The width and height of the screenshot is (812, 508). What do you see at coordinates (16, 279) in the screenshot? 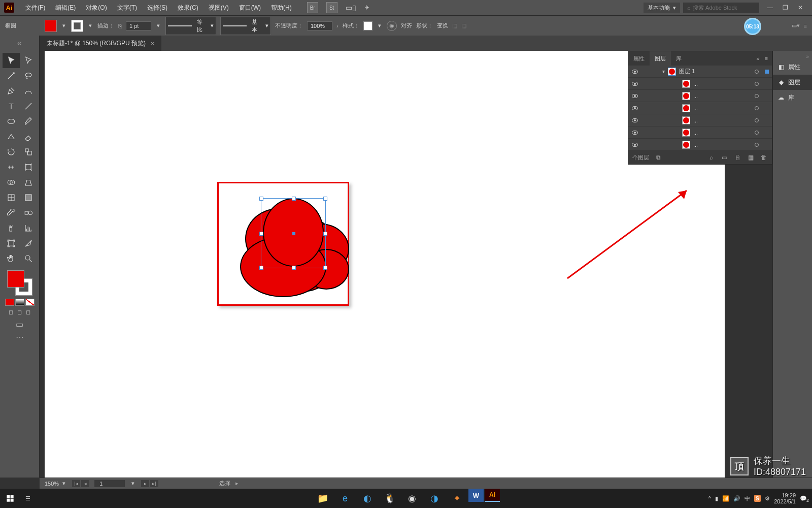
I see `fill-color` at bounding box center [16, 279].